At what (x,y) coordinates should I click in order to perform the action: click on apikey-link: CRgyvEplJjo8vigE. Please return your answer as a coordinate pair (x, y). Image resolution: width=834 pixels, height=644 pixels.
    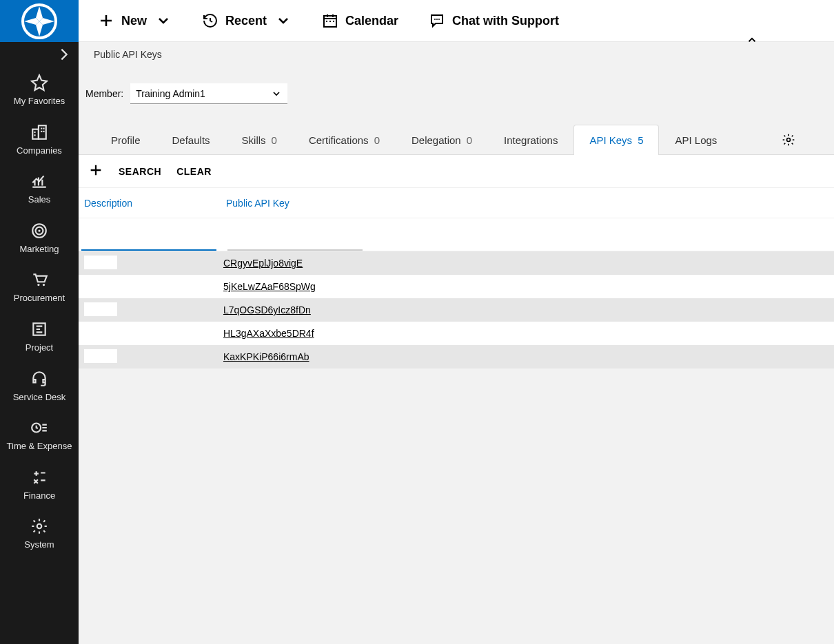
    Looking at the image, I should click on (263, 263).